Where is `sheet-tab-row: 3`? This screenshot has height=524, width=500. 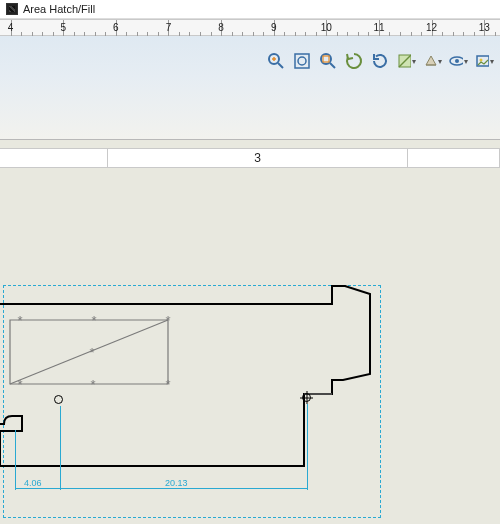 sheet-tab-row: 3 is located at coordinates (250, 158).